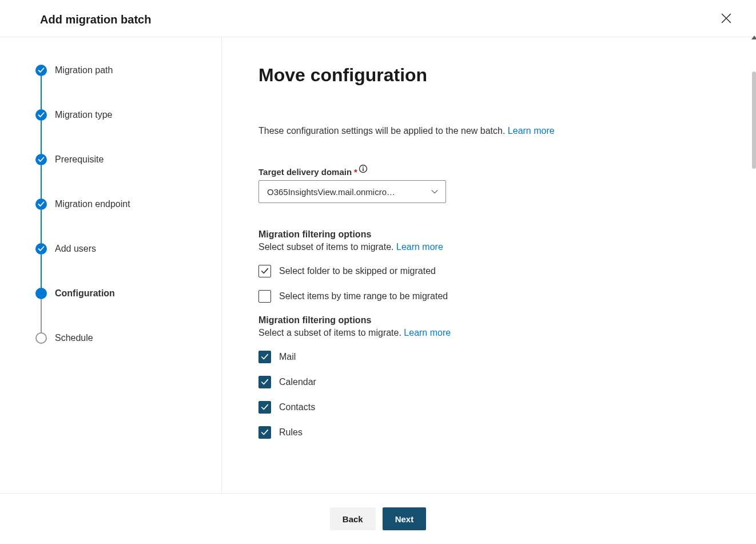  Describe the element at coordinates (128, 87) in the screenshot. I see `wizard-step-migration-path: Migration path` at that location.